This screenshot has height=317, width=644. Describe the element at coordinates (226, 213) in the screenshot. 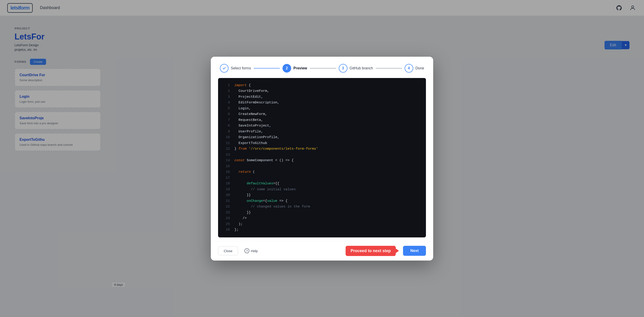

I see `line-number: 23` at that location.